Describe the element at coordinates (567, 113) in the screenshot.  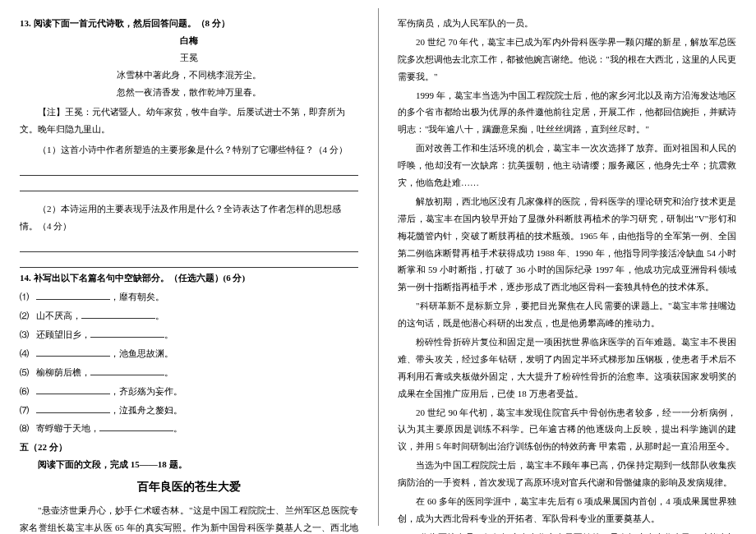
I see `essay-para: 1999 年，葛宝丰当选为中国工程院院士后，他的家乡河北以及南方沿海发达地区的多…` at that location.